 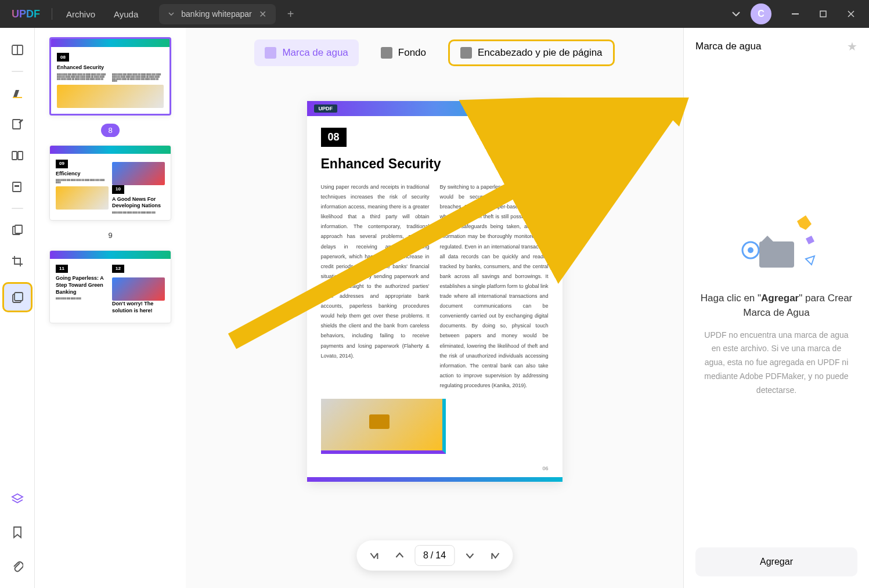 I want to click on menu-file: Archivo, so click(x=81, y=14).